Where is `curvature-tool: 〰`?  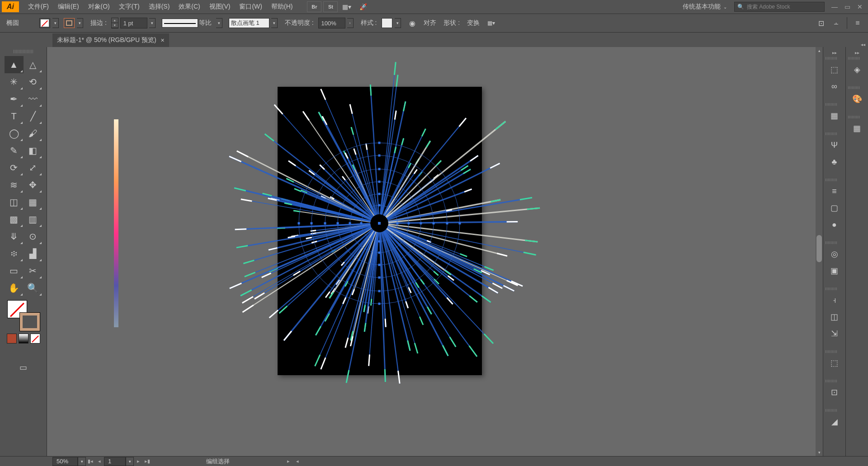
curvature-tool: 〰 is located at coordinates (33, 99).